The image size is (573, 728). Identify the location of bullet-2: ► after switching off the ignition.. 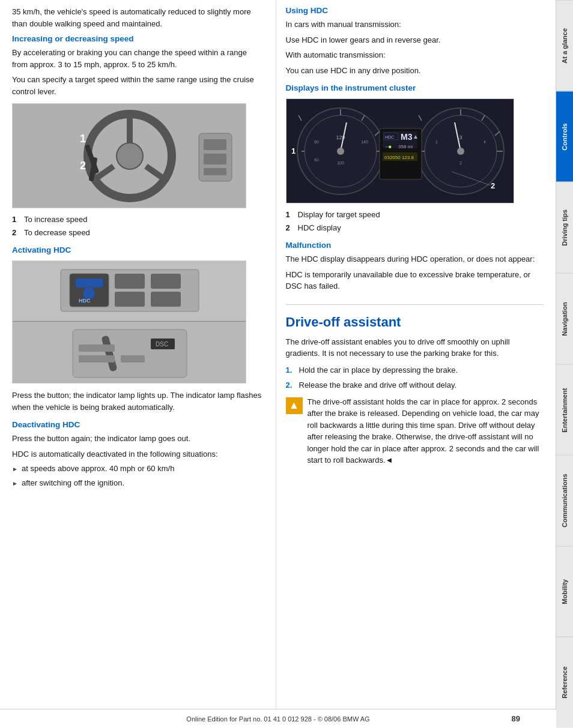
(138, 483).